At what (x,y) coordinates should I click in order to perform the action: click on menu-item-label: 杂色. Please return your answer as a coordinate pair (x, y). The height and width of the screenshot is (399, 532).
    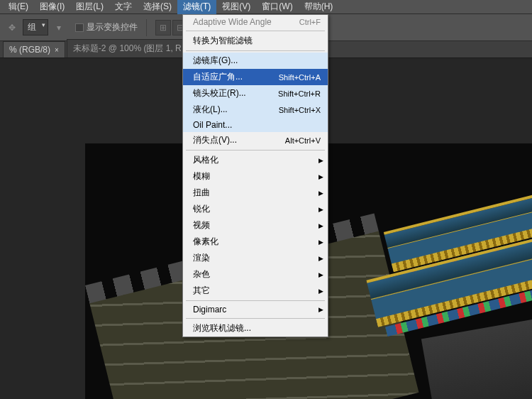
    Looking at the image, I should click on (201, 274).